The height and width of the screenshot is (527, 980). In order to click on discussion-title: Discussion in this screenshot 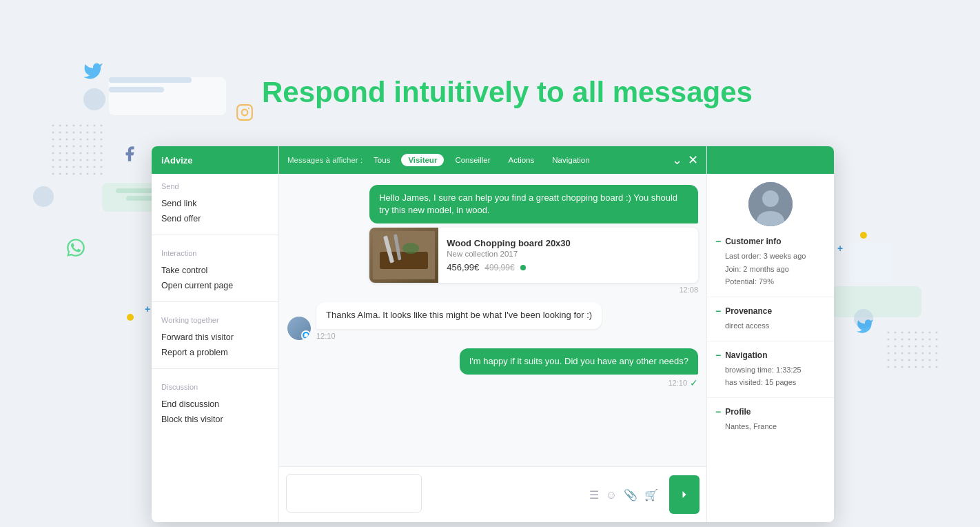, I will do `click(215, 387)`.